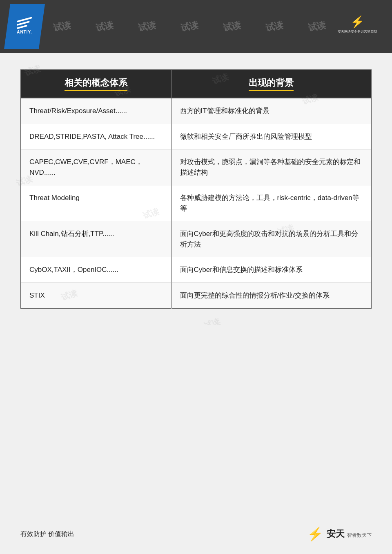  What do you see at coordinates (189, 26) in the screenshot?
I see `header-watermark-4: 试读` at bounding box center [189, 26].